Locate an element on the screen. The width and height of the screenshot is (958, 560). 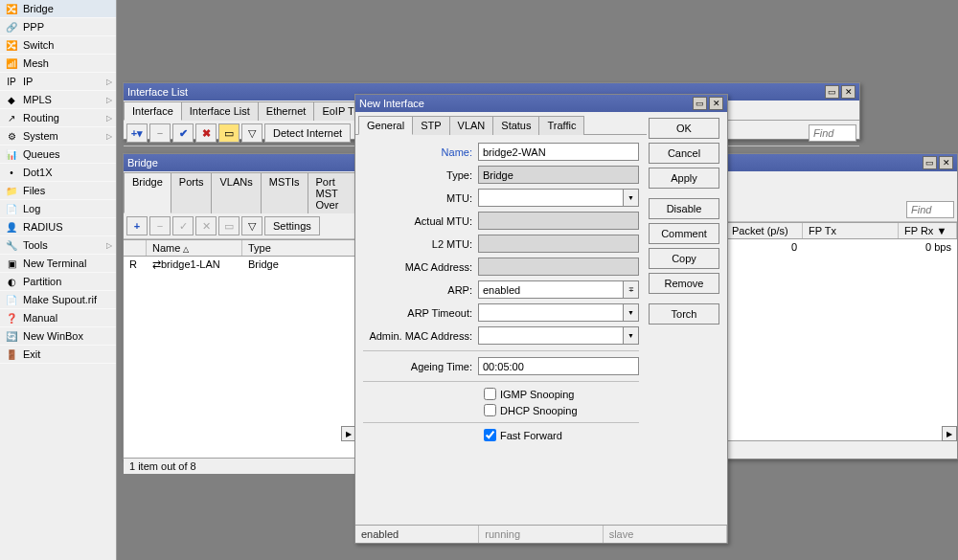
sidebar-item-log: 📄Log is located at coordinates (57, 209).